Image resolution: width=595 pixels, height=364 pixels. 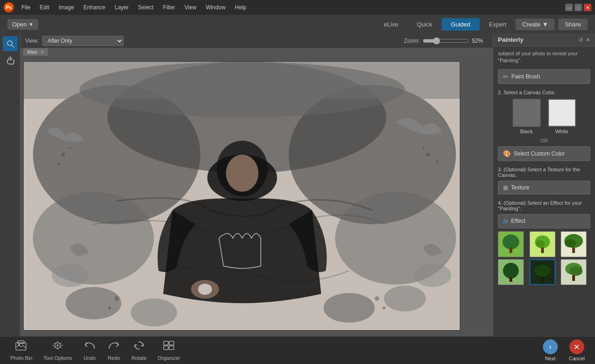 I want to click on zoom-slider, so click(x=446, y=41).